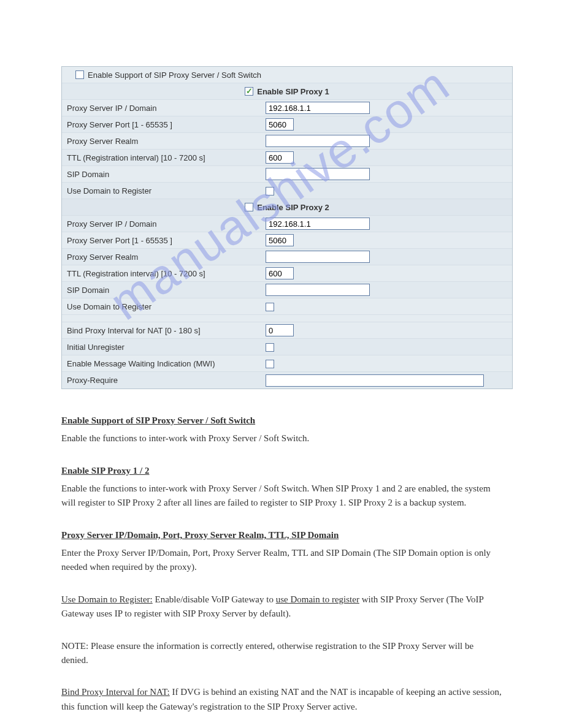 The image size is (563, 728). Describe the element at coordinates (287, 191) in the screenshot. I see `proxy1-usedomain-row: Use Domain to Register` at that location.